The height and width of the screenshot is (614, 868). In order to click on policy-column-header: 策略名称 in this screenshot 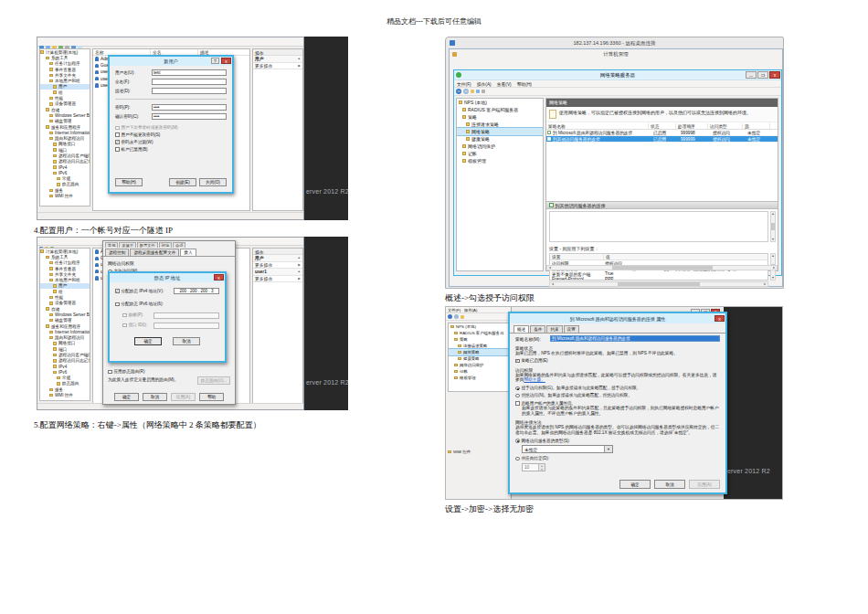, I will do `click(598, 126)`.